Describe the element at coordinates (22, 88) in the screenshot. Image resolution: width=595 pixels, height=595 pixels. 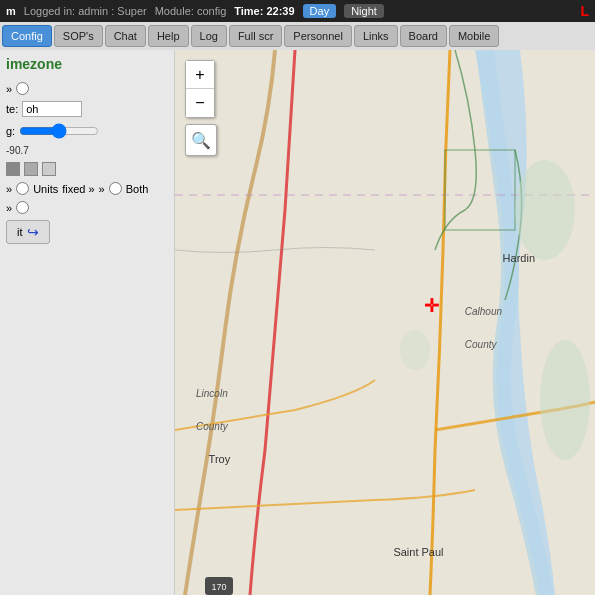
I see `row1-radio` at that location.